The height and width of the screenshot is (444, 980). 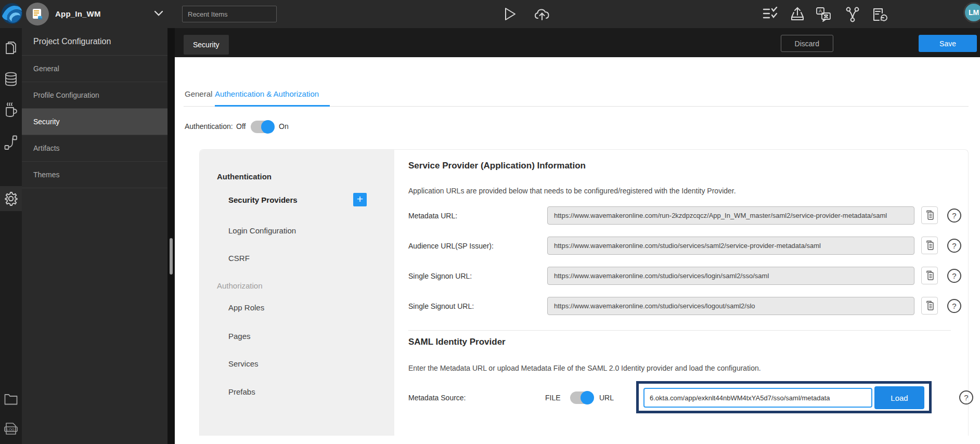 I want to click on metadata-source-toggle, so click(x=582, y=398).